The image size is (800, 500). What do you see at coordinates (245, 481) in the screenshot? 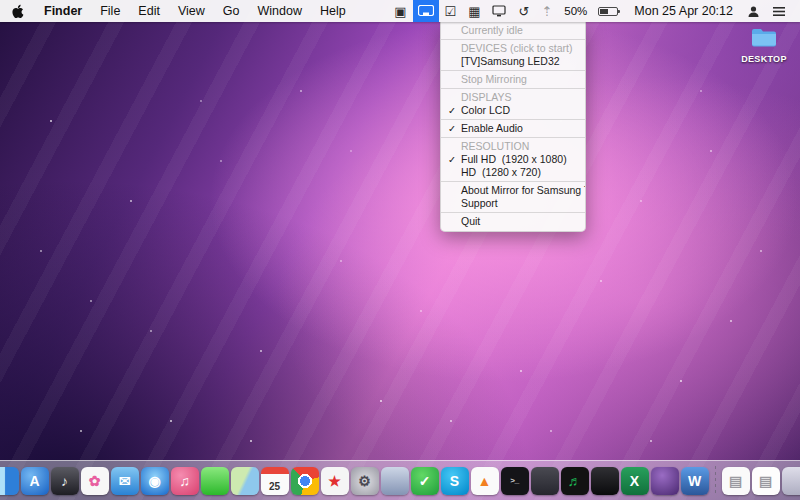
I see `dock-icon-maps` at bounding box center [245, 481].